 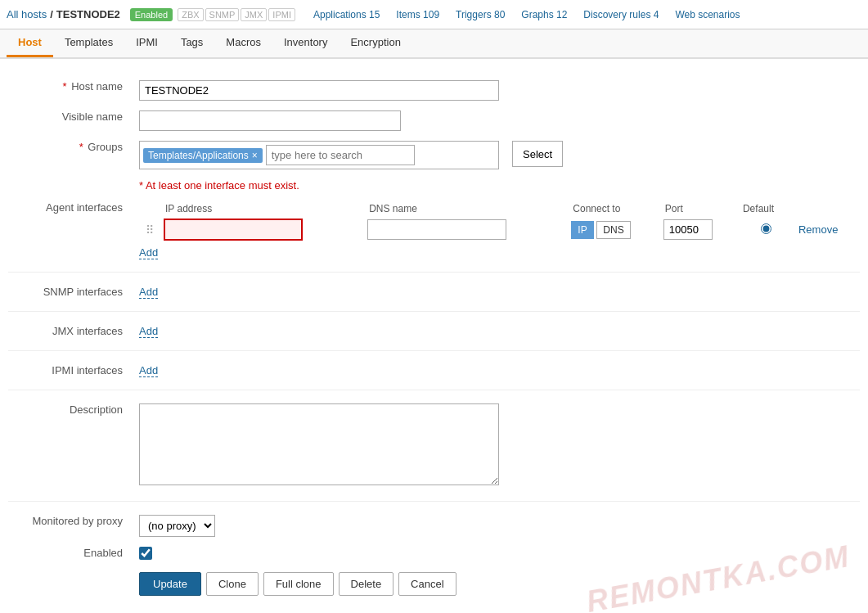 I want to click on ip-input, so click(x=233, y=229).